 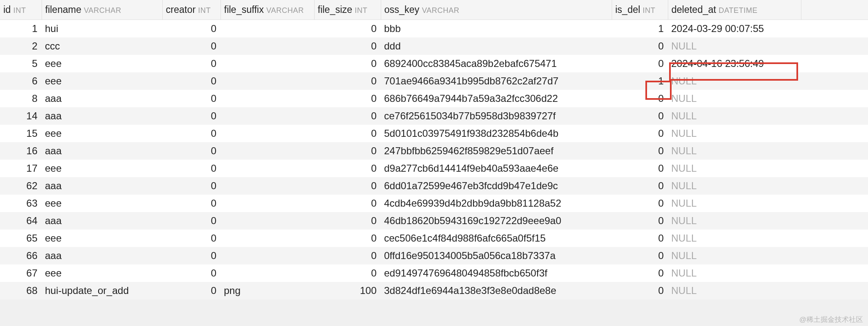 I want to click on column-header-file_size: file_sizeINT, so click(x=347, y=10).